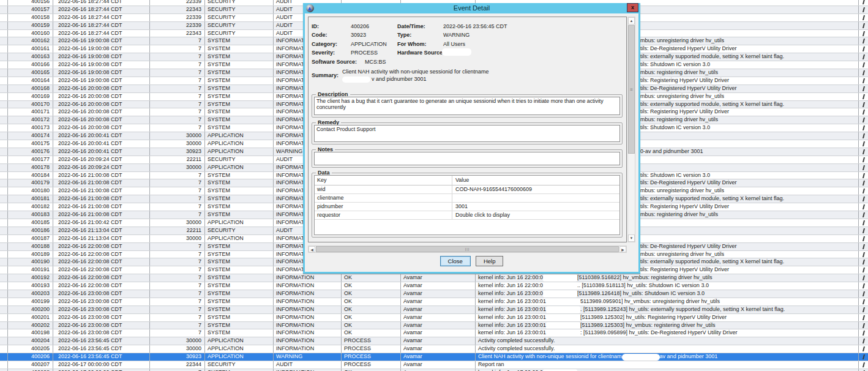 This screenshot has height=371, width=868. What do you see at coordinates (371, 286) in the screenshot?
I see `cell-status: OK` at bounding box center [371, 286].